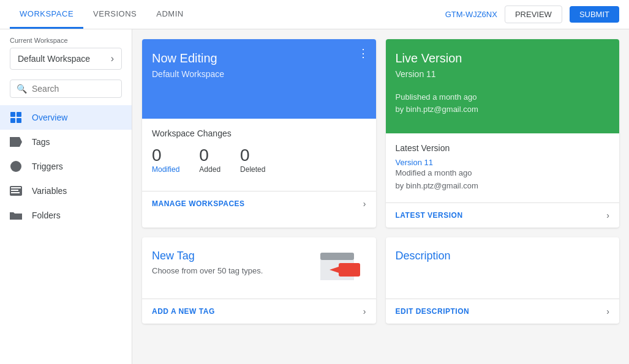 The image size is (629, 364). Describe the element at coordinates (170, 15) in the screenshot. I see `tab-admin: ADMIN` at that location.